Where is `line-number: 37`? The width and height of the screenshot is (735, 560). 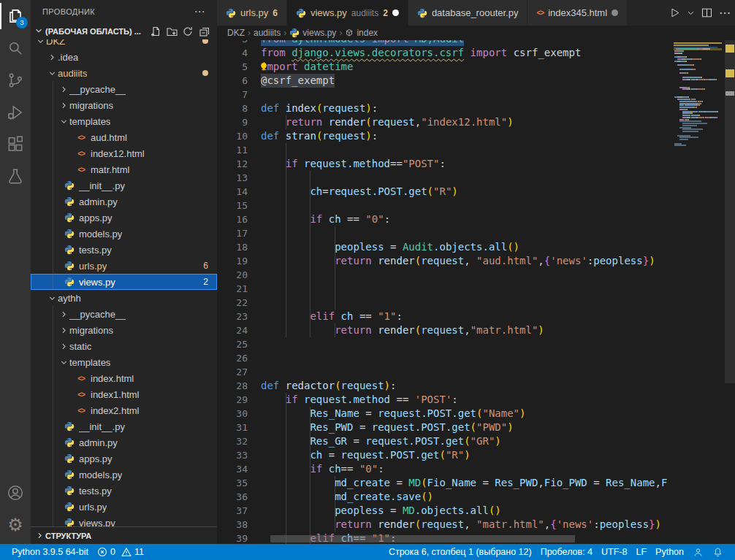 line-number: 37 is located at coordinates (232, 511).